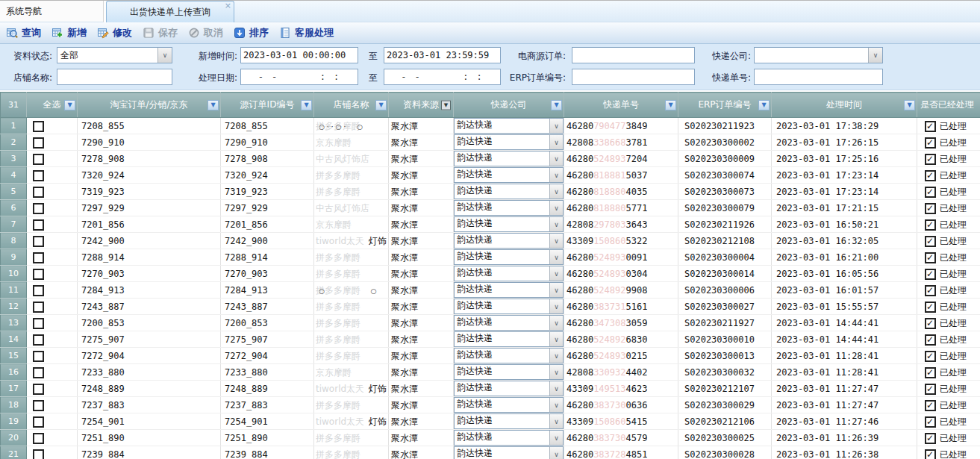 Image resolution: width=980 pixels, height=459 pixels. What do you see at coordinates (115, 55) in the screenshot?
I see `status-select: 全部 ∨` at bounding box center [115, 55].